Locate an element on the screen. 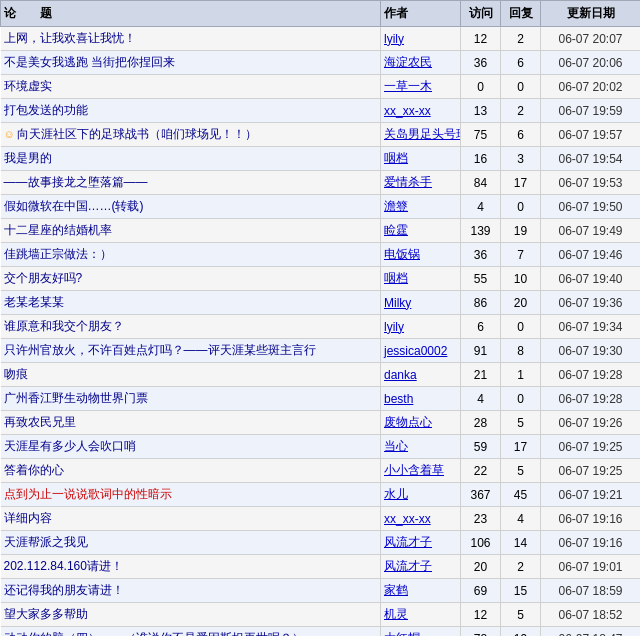 The width and height of the screenshot is (640, 636). visit-cell: 91 is located at coordinates (481, 351).